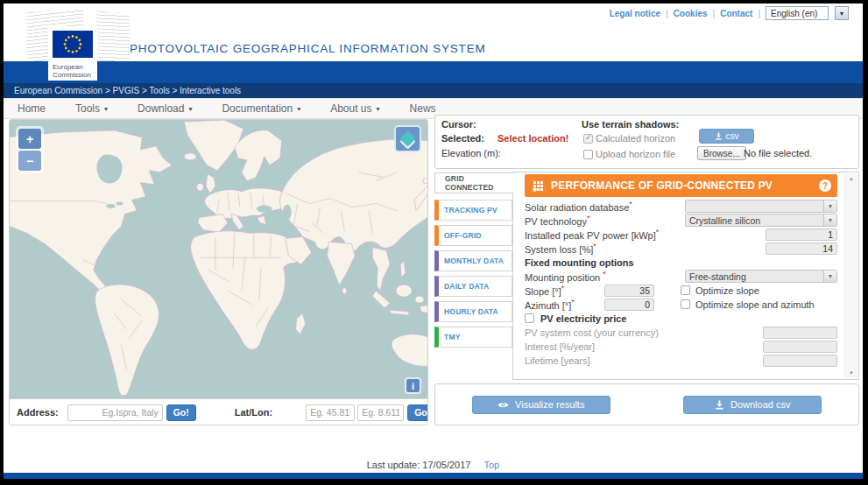 The height and width of the screenshot is (485, 868). What do you see at coordinates (564, 305) in the screenshot?
I see `azimuth-label: Azimuth [°]*` at bounding box center [564, 305].